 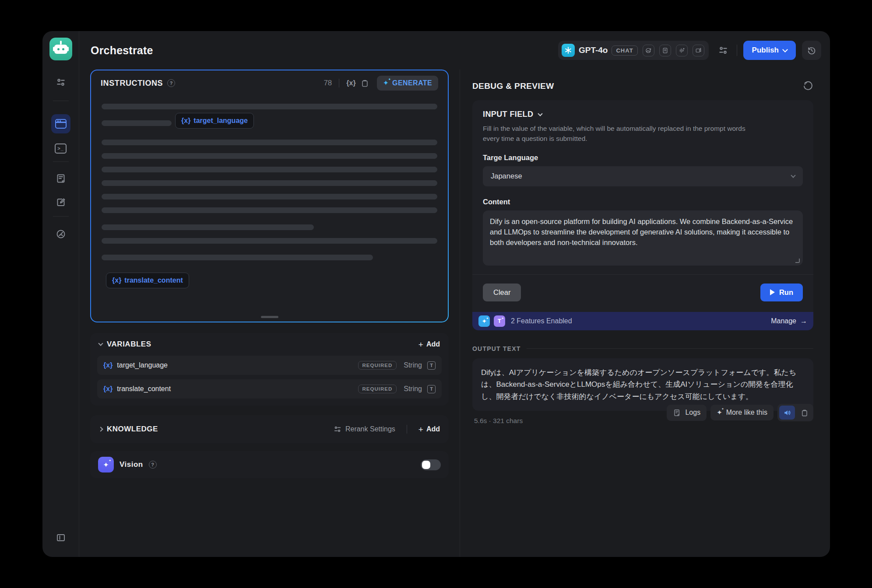 What do you see at coordinates (61, 43) in the screenshot?
I see `robot-antenna` at bounding box center [61, 43].